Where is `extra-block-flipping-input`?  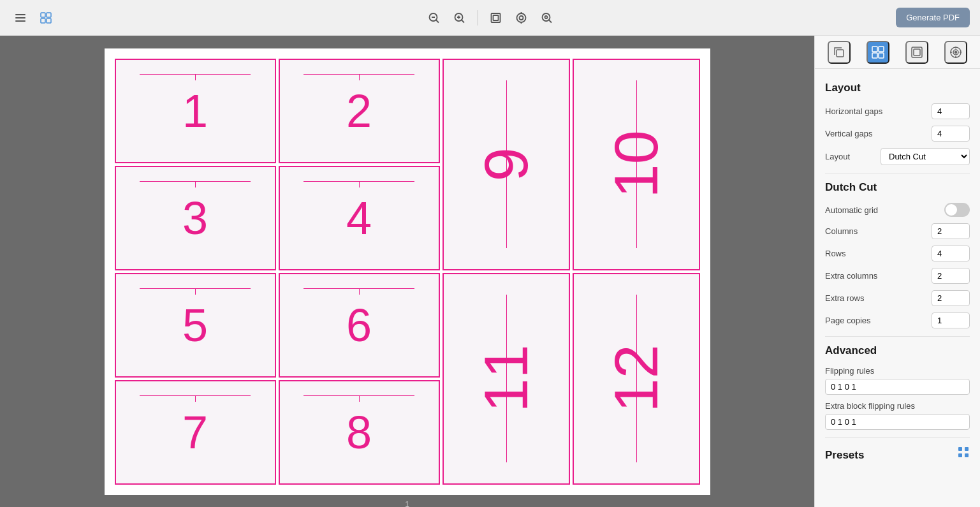 extra-block-flipping-input is located at coordinates (898, 422).